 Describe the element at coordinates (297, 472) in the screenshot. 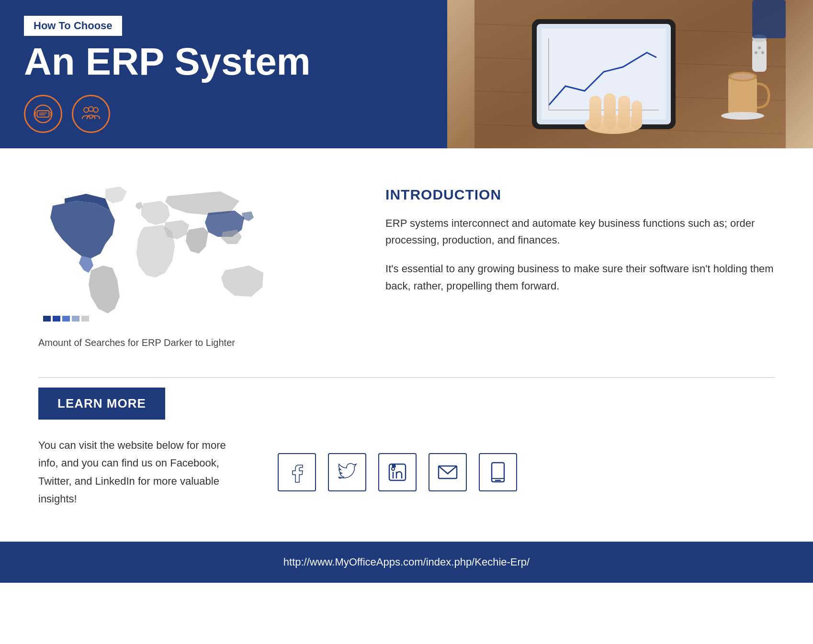

I see `facebook-svg` at that location.